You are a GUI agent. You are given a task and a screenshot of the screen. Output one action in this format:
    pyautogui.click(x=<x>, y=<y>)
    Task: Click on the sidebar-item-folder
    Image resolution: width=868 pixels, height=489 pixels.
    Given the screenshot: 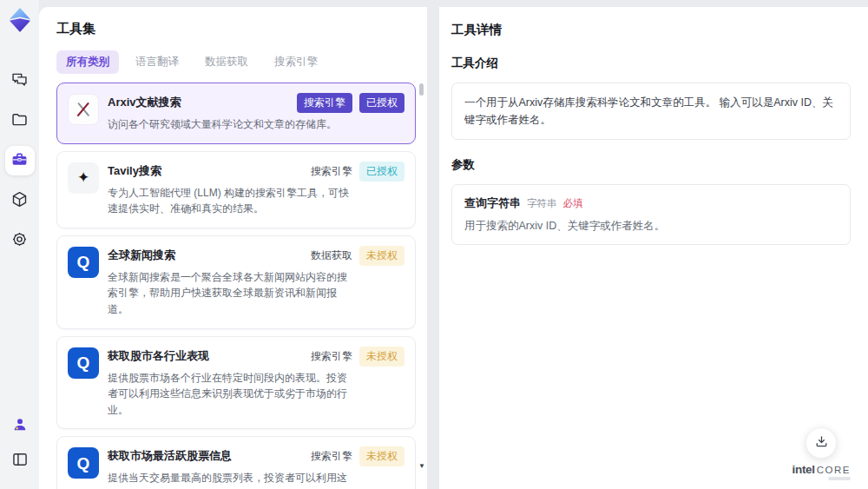 What is the action you would take?
    pyautogui.click(x=20, y=121)
    